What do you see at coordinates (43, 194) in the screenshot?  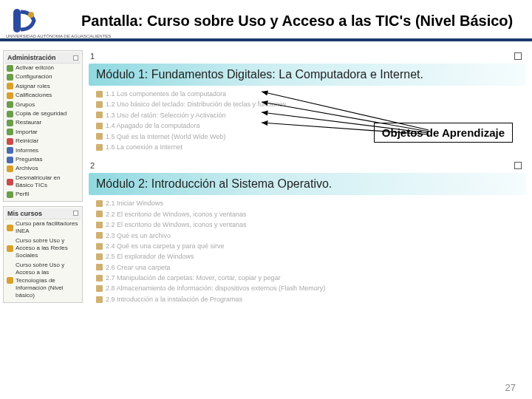 I see `sidebar-admin-item: Perfil` at bounding box center [43, 194].